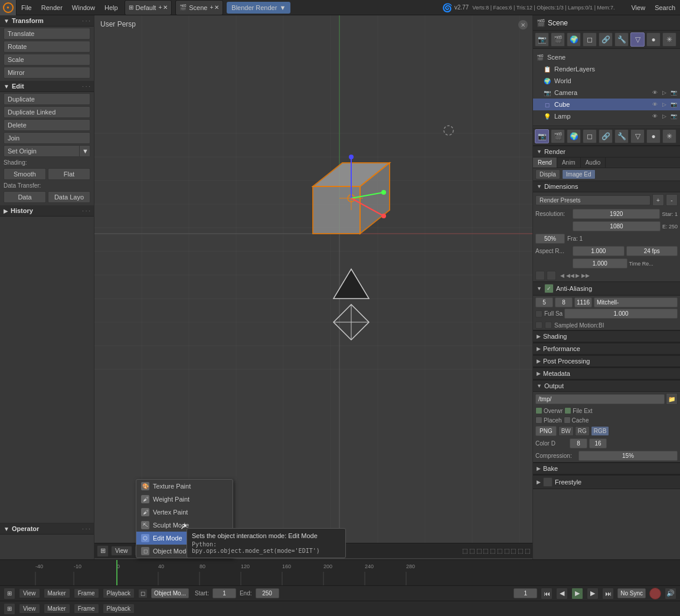 This screenshot has width=680, height=616. What do you see at coordinates (598, 444) in the screenshot?
I see `color-d-input-2: 16` at bounding box center [598, 444].